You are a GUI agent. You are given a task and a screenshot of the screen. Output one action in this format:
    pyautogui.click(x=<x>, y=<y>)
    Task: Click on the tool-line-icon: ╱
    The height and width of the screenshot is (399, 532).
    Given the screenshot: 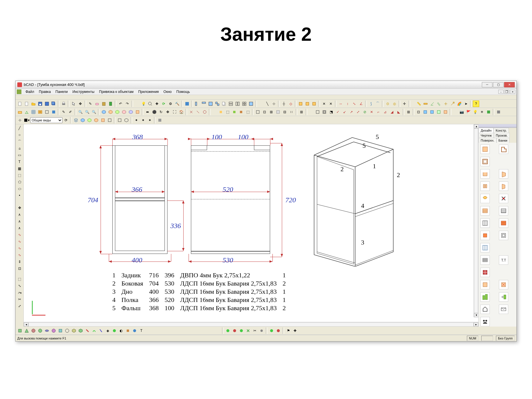 What is the action you would take?
    pyautogui.click(x=20, y=128)
    